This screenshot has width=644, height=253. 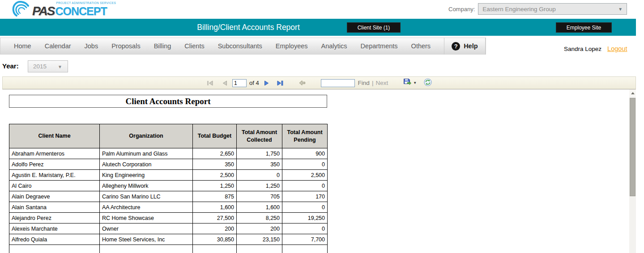 What do you see at coordinates (194, 46) in the screenshot?
I see `nav-item-clients: Clients` at bounding box center [194, 46].